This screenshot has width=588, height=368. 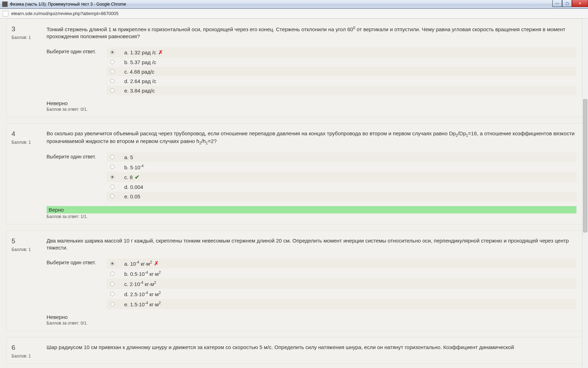 What do you see at coordinates (342, 284) in the screenshot?
I see `answer-row: c. 2·10-4 кг·м2` at bounding box center [342, 284].